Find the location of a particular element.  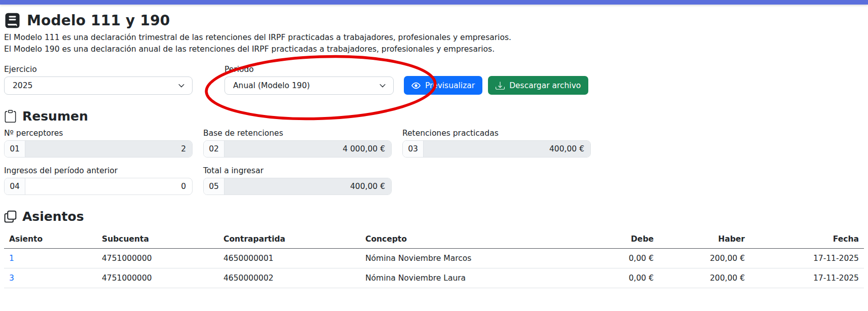

descargar-archivo-button: Descargar archivo is located at coordinates (538, 85).